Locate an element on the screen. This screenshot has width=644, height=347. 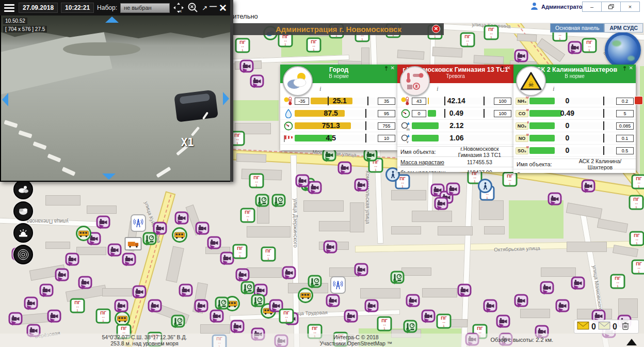
collapse-arrow-icon is located at coordinates (632, 342).